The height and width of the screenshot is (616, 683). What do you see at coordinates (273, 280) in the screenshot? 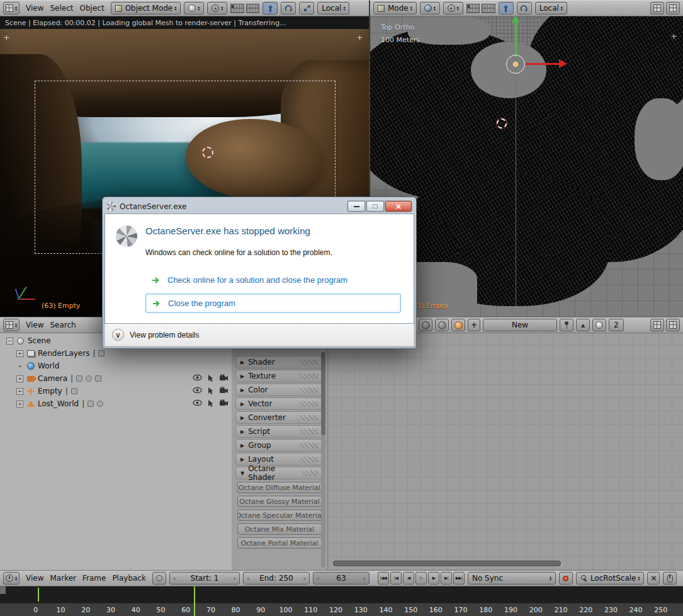
I see `check-online-link: Check online for a solution and close th…` at bounding box center [273, 280].